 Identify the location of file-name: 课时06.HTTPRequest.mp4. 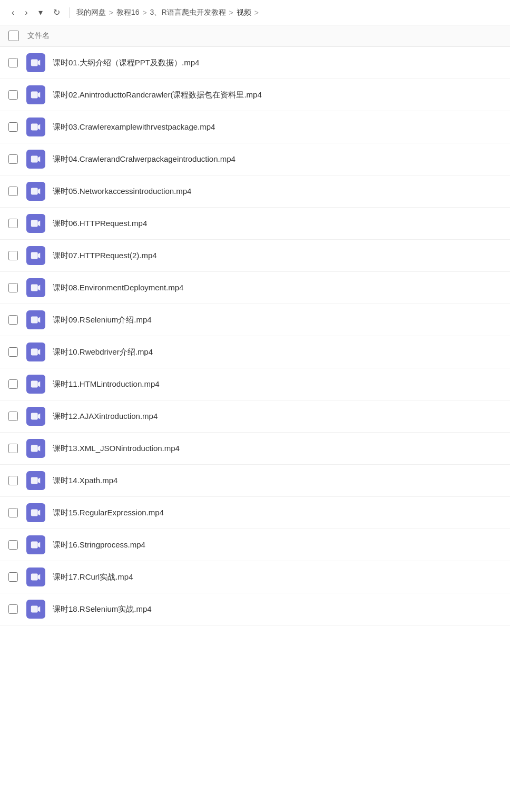
(277, 223).